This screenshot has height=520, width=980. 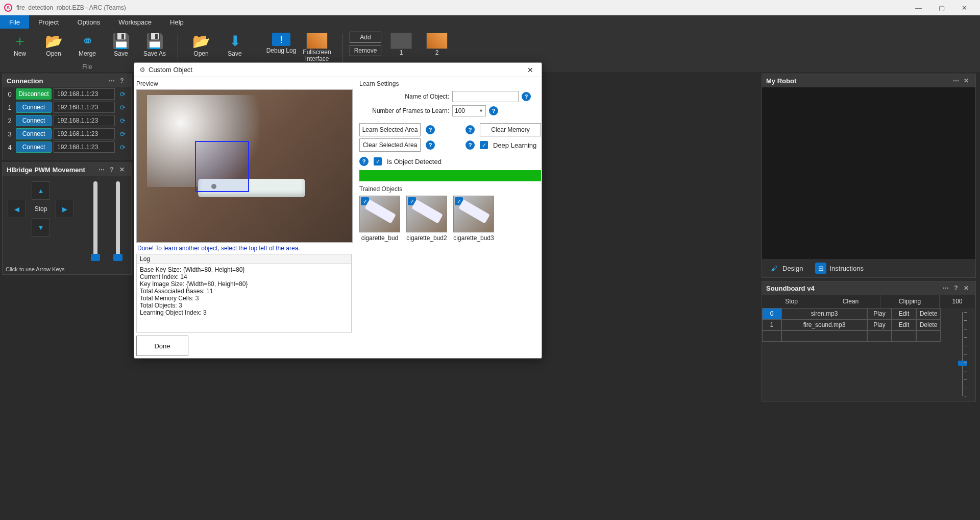 What do you see at coordinates (118, 220) in the screenshot?
I see `right-speed-slider` at bounding box center [118, 220].